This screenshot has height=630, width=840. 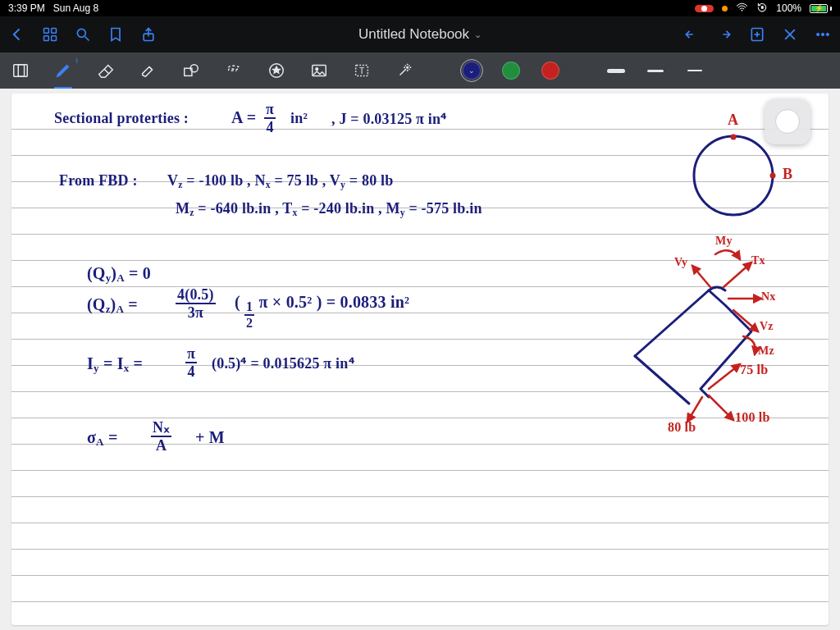 I want to click on status-time: 3:39 PM, so click(x=26, y=8).